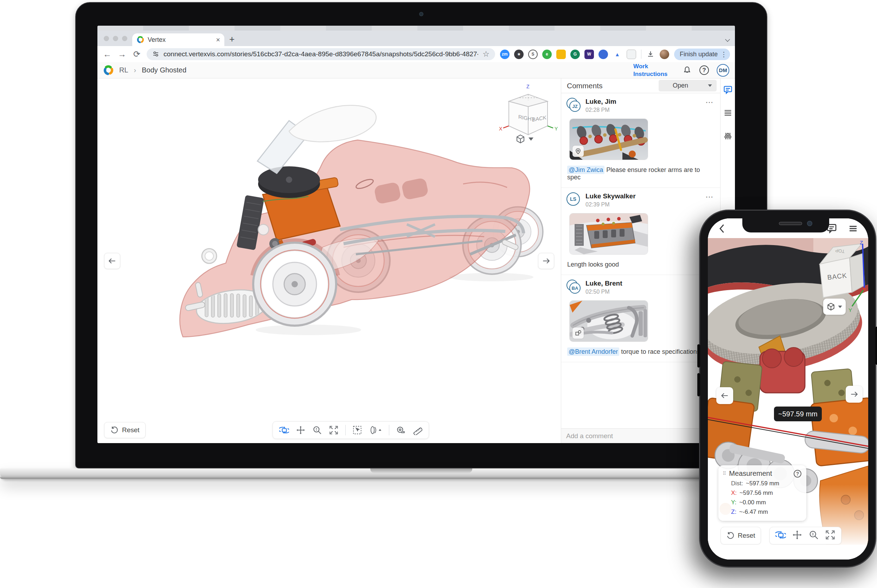 The width and height of the screenshot is (877, 588). What do you see at coordinates (122, 54) in the screenshot?
I see `browser-forward-button: →` at bounding box center [122, 54].